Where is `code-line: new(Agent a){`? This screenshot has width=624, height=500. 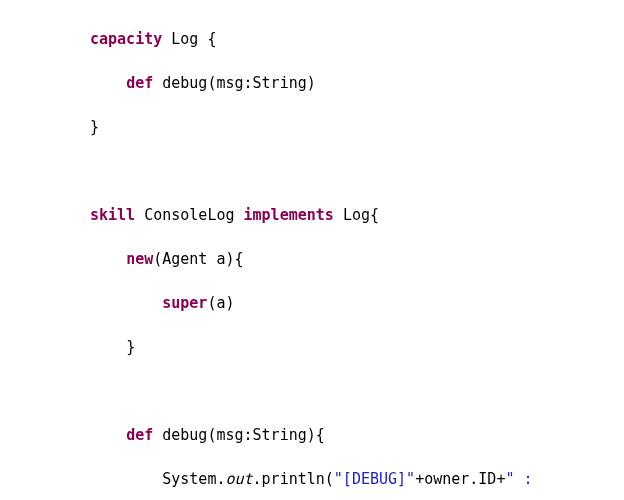 code-line: new(Agent a){ is located at coordinates (312, 259).